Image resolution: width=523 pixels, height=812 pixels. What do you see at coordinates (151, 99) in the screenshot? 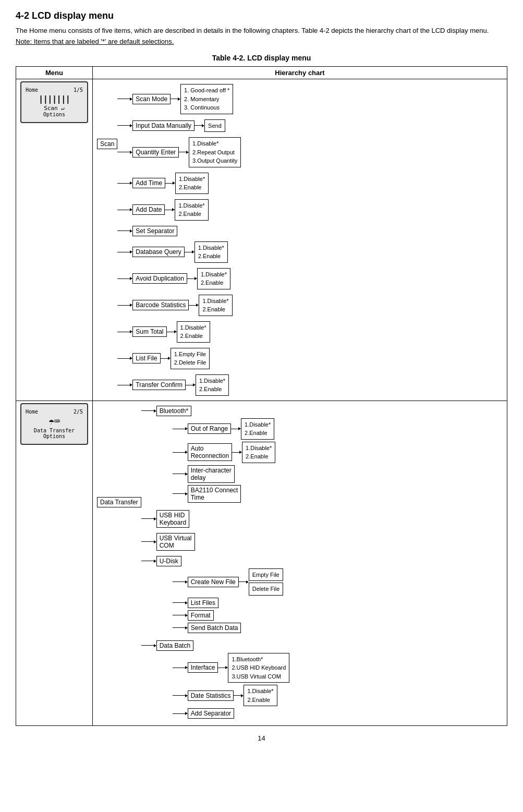
I see `node-scan-mode: Scan Mode` at bounding box center [151, 99].